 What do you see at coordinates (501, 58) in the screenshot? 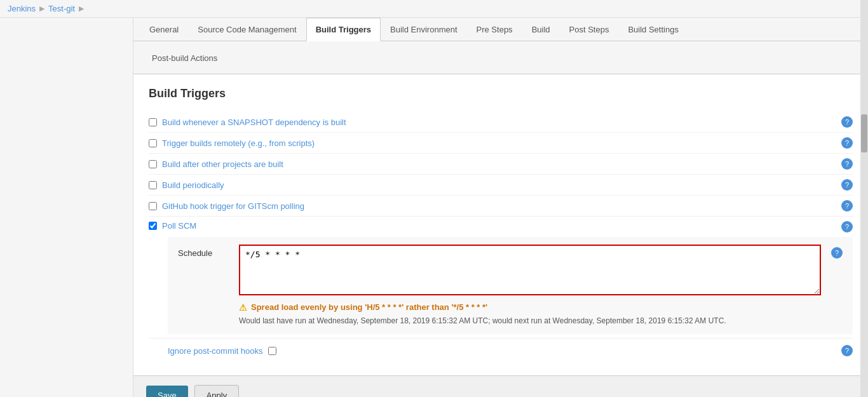
I see `tabs-bar-row2: Post-build Actions` at bounding box center [501, 58].